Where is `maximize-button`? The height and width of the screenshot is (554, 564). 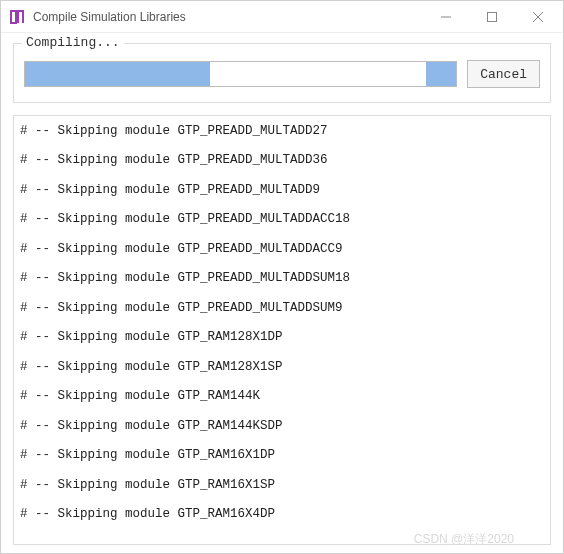
maximize-button is located at coordinates (492, 17).